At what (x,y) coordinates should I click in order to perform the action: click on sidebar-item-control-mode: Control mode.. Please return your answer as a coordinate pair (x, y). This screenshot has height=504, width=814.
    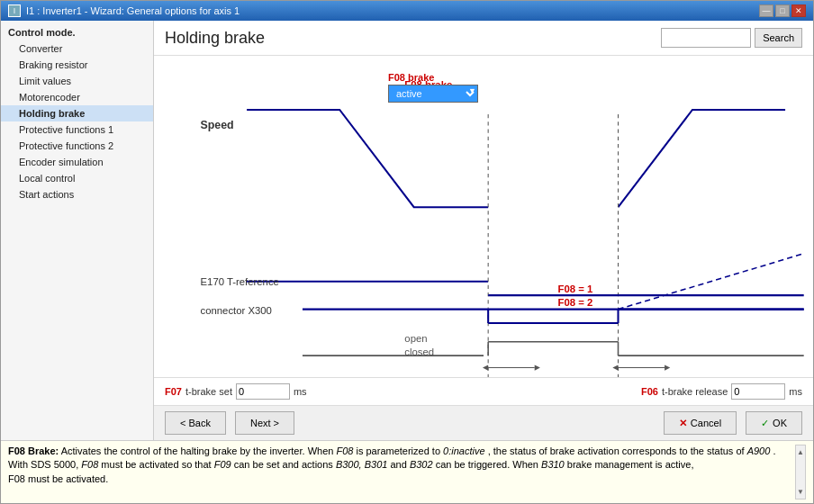
    Looking at the image, I should click on (77, 32).